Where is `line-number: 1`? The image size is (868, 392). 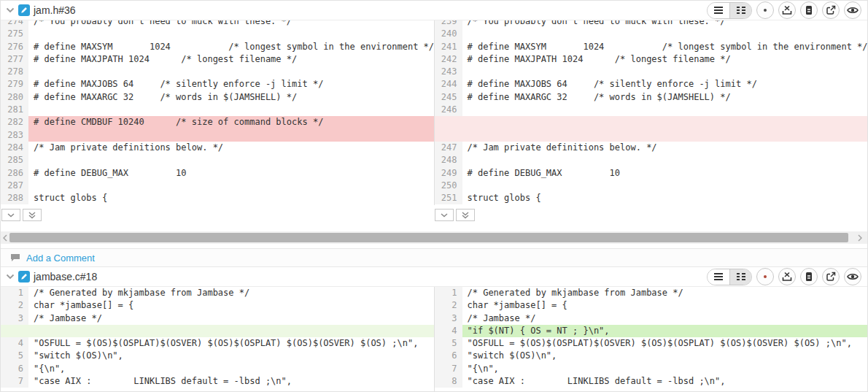 line-number: 1 is located at coordinates (15, 293).